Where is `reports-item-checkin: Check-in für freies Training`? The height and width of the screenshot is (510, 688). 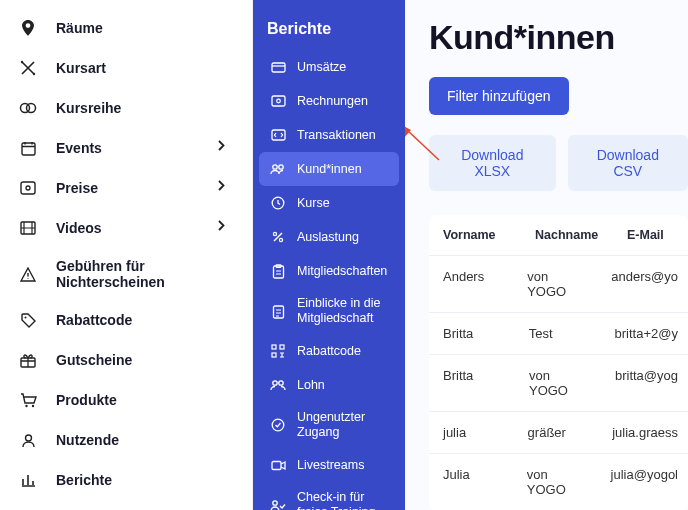
reports-item-checkin: Check-in für freies Training is located at coordinates (329, 496).